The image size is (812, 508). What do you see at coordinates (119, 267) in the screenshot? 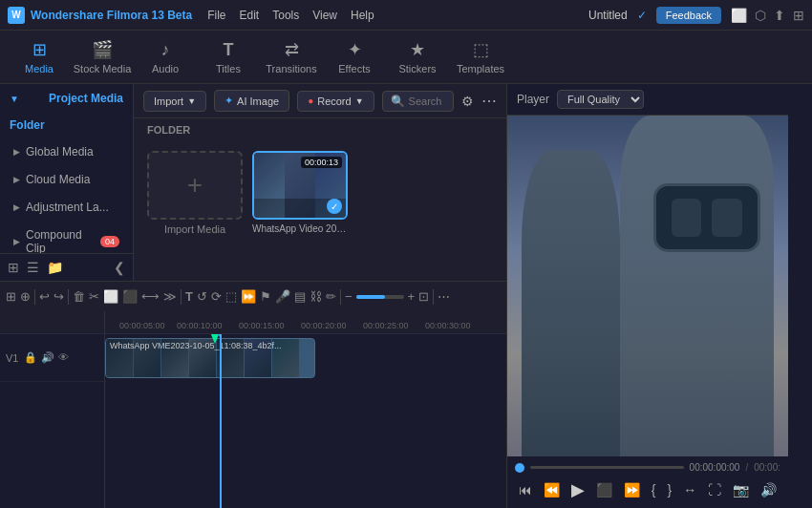
I see `collapse-panel-icon: ❮` at bounding box center [119, 267].